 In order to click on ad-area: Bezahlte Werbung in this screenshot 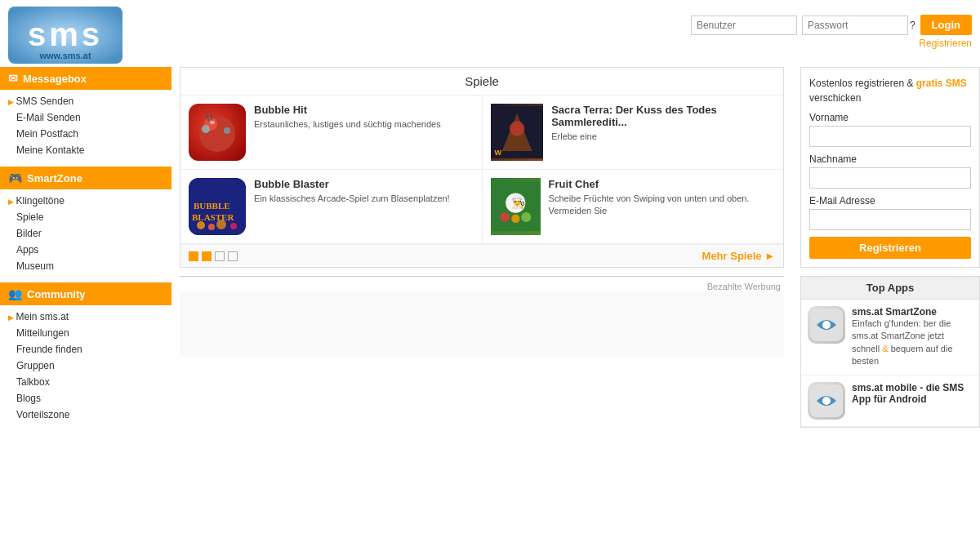, I will do `click(482, 318)`.